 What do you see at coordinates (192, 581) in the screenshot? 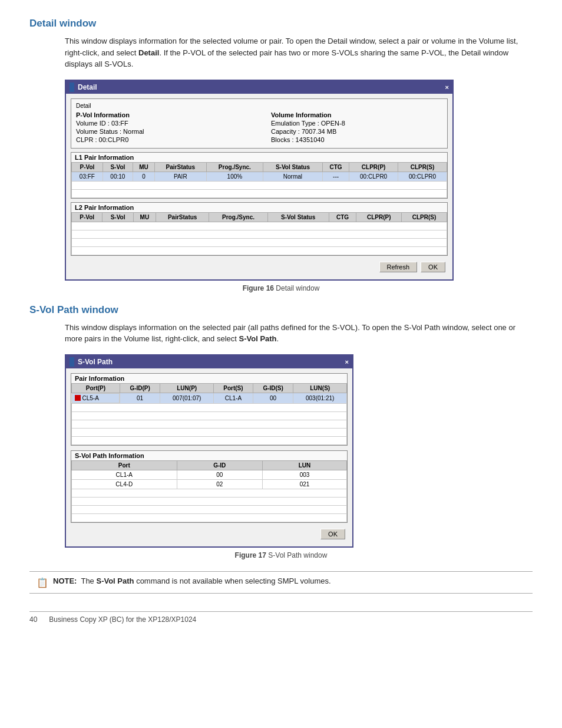
I see `note-text: NOTE: The S-Vol Path command is not avai…` at bounding box center [192, 581].